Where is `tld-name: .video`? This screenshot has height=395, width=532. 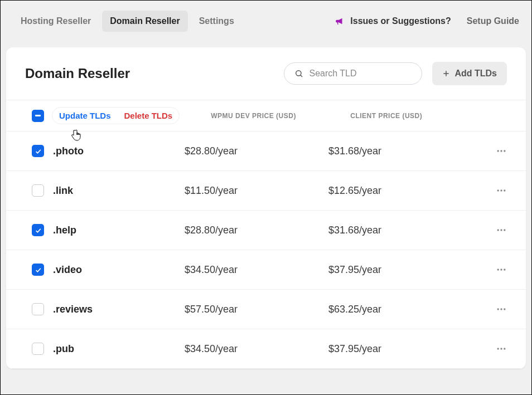 tld-name: .video is located at coordinates (119, 270).